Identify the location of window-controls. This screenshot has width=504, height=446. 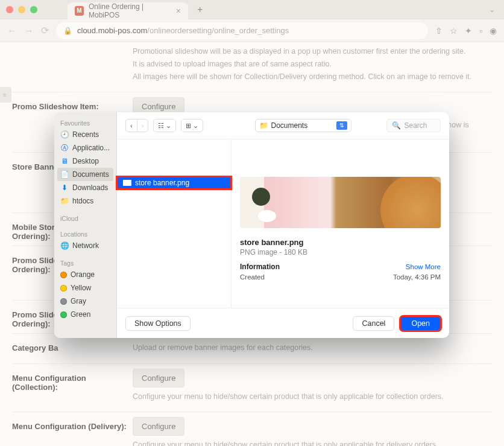
(22, 10).